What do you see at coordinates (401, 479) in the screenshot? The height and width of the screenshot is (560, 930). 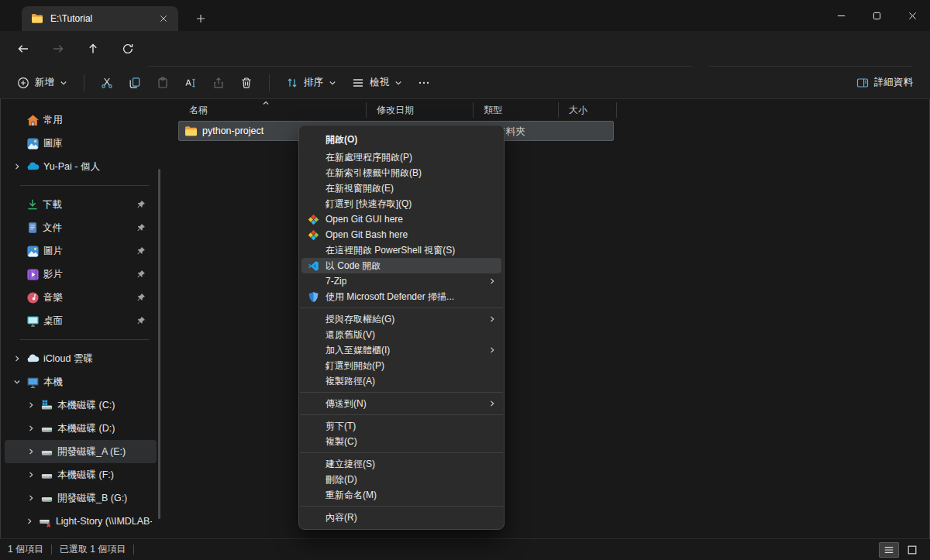 I see `context-menu-item: 刪除(D)` at bounding box center [401, 479].